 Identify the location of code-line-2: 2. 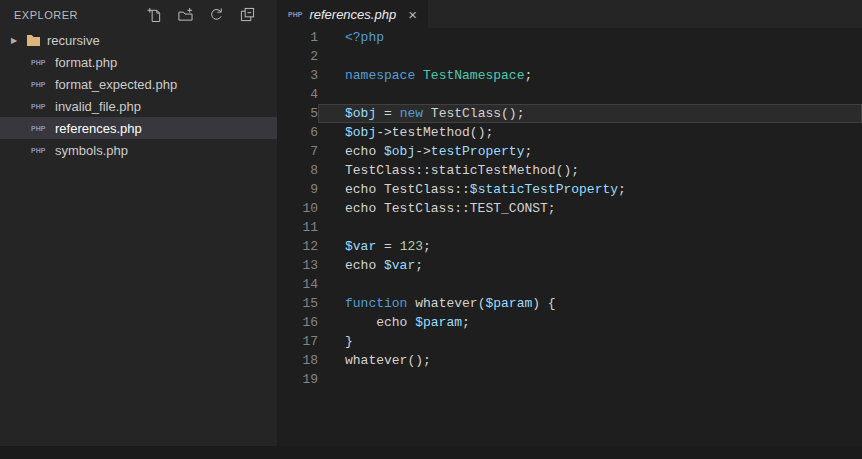
(570, 56).